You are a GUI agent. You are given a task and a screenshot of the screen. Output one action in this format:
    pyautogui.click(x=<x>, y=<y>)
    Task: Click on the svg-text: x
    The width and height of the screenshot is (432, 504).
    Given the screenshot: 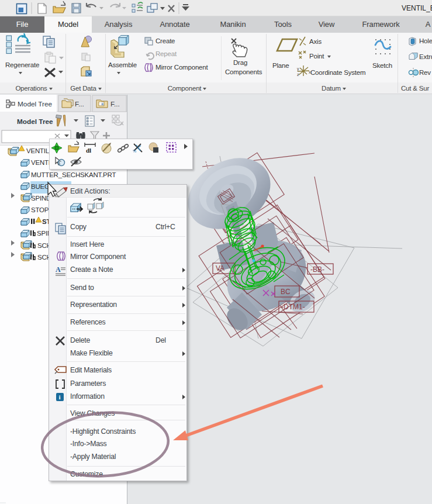 What is the action you would take?
    pyautogui.click(x=310, y=73)
    